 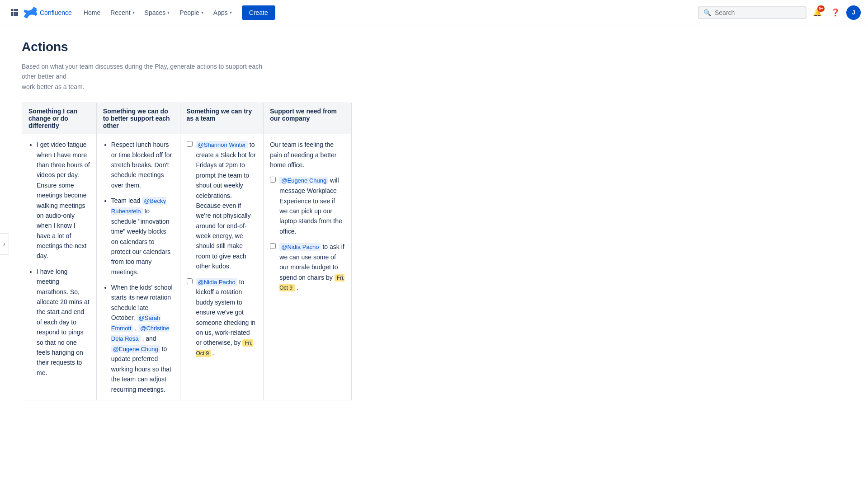 I want to click on sidebar-toggle-button: ›, so click(x=5, y=244).